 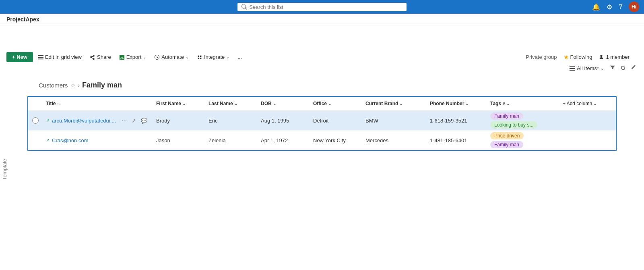 What do you see at coordinates (322, 57) in the screenshot?
I see `header-row1: + New Edit in grid view Share XL Export …` at bounding box center [322, 57].